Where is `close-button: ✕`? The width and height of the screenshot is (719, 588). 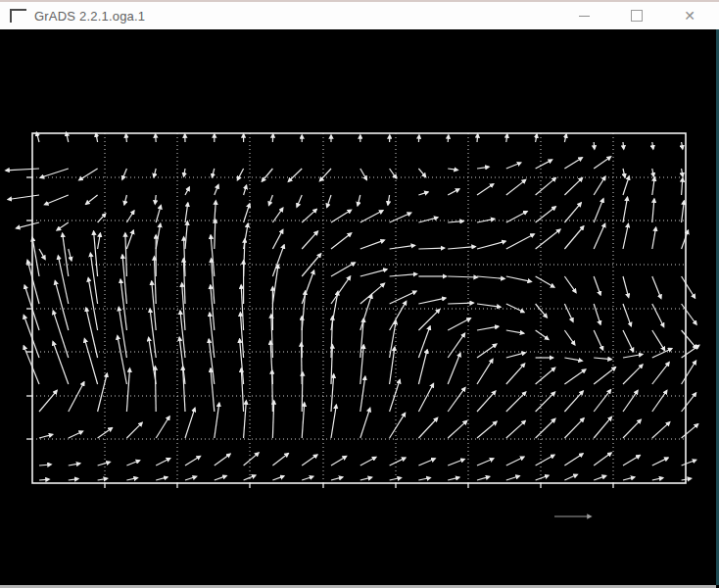
close-button: ✕ is located at coordinates (690, 16).